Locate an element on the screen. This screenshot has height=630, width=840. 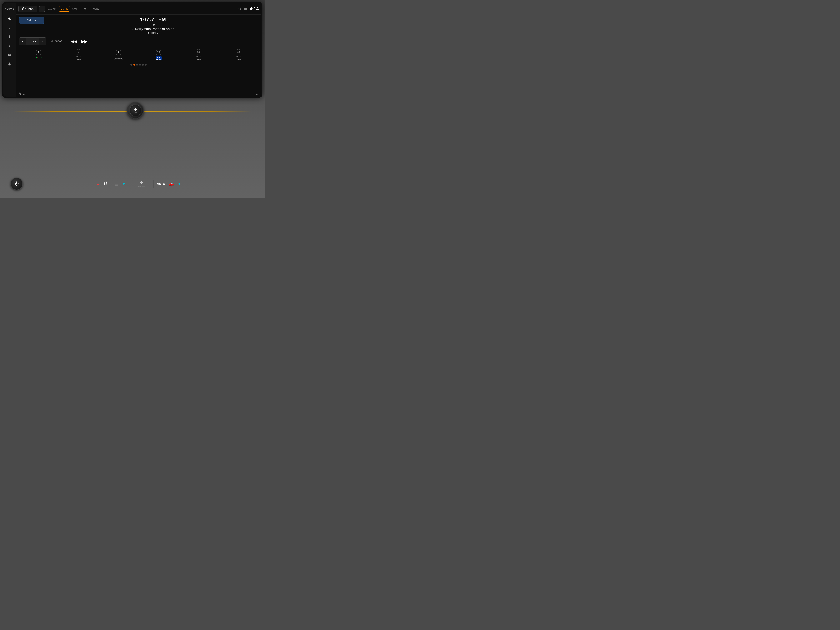
temp-down-icon: ▼ is located at coordinates (124, 184).